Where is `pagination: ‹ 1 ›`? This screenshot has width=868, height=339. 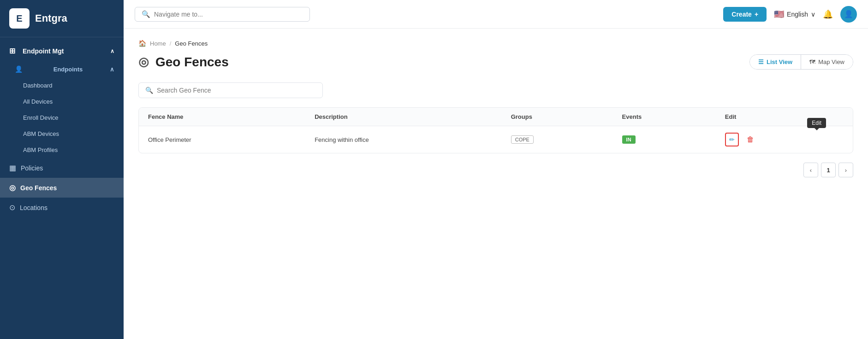 pagination: ‹ 1 › is located at coordinates (496, 170).